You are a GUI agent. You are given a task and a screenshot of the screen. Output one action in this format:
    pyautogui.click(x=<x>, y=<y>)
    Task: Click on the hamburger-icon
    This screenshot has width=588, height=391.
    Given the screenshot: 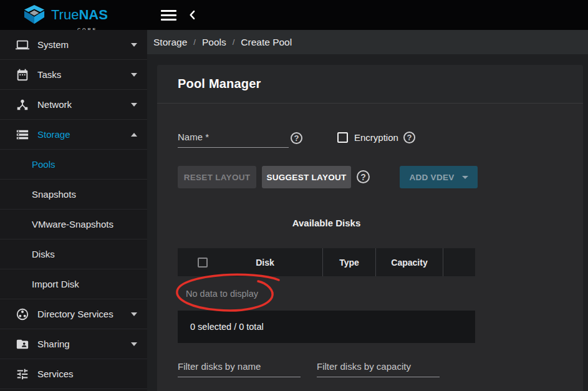 What is the action you would take?
    pyautogui.click(x=168, y=11)
    